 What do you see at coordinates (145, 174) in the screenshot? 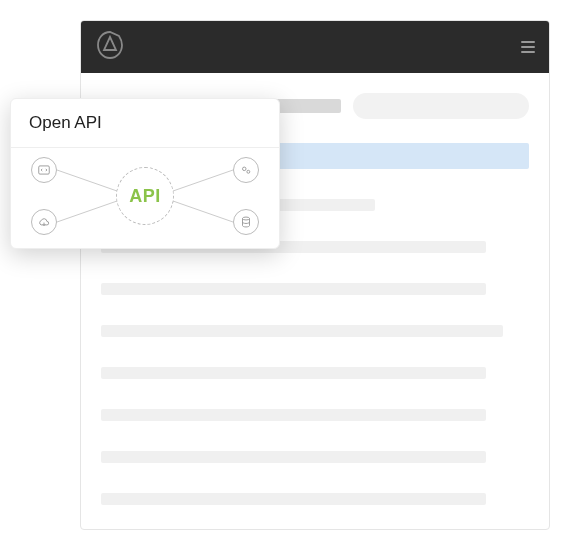
I see `open-api-card: Open API API` at bounding box center [145, 174].